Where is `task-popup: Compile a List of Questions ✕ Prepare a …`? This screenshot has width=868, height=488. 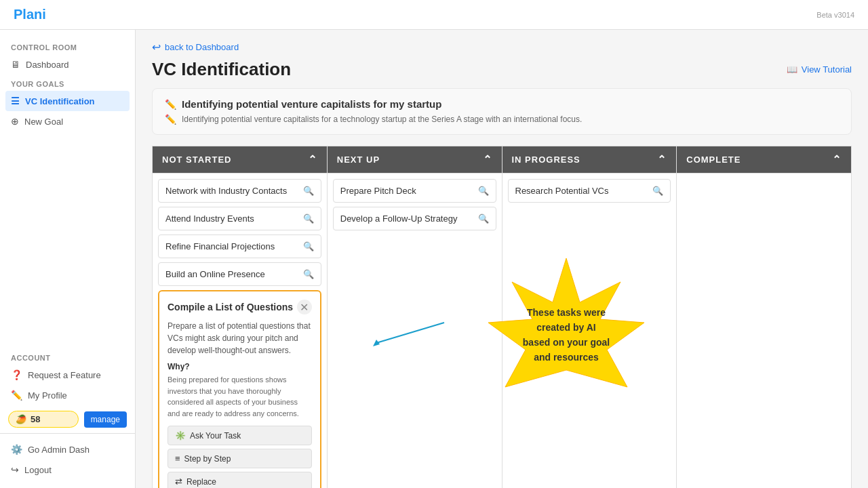 task-popup: Compile a List of Questions ✕ Prepare a … is located at coordinates (240, 389).